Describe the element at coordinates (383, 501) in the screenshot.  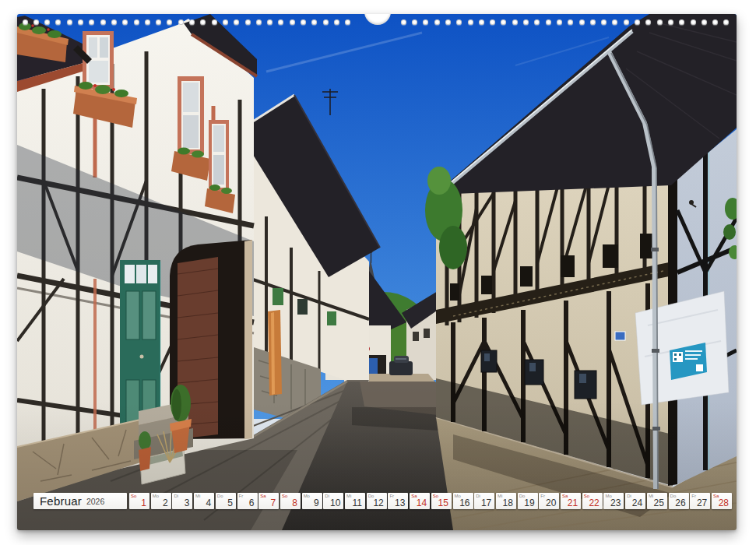
I see `calendar-strip: Februar 2026 So 1 Mo 2 Di 3 Mi 4 Do 5 Fr…` at that location.